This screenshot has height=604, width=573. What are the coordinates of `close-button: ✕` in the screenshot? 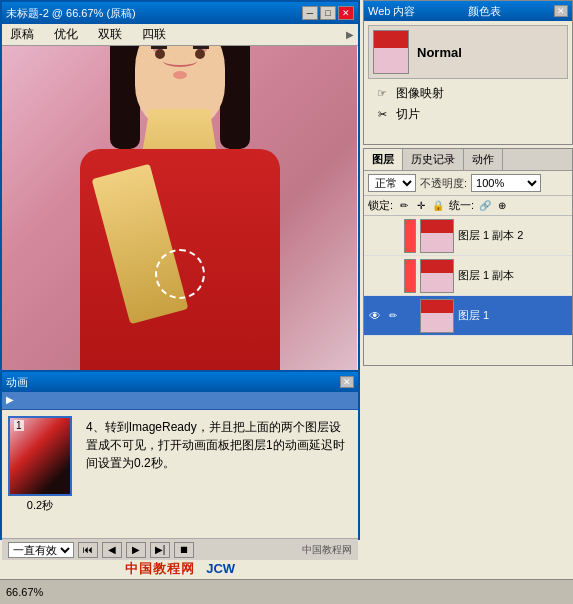 It's located at (346, 13).